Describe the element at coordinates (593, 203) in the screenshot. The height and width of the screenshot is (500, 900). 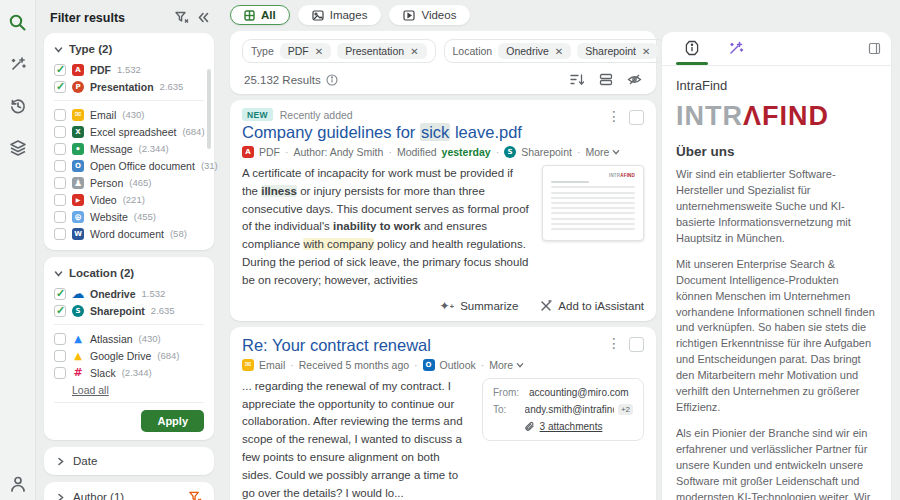
I see `document-preview-thumbnail: INTRAFIND` at that location.